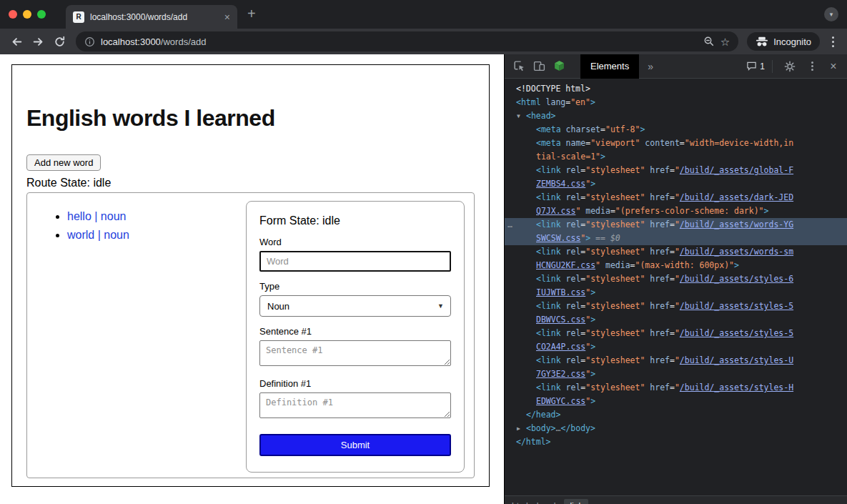  What do you see at coordinates (355, 262) in the screenshot?
I see `word-input` at bounding box center [355, 262].